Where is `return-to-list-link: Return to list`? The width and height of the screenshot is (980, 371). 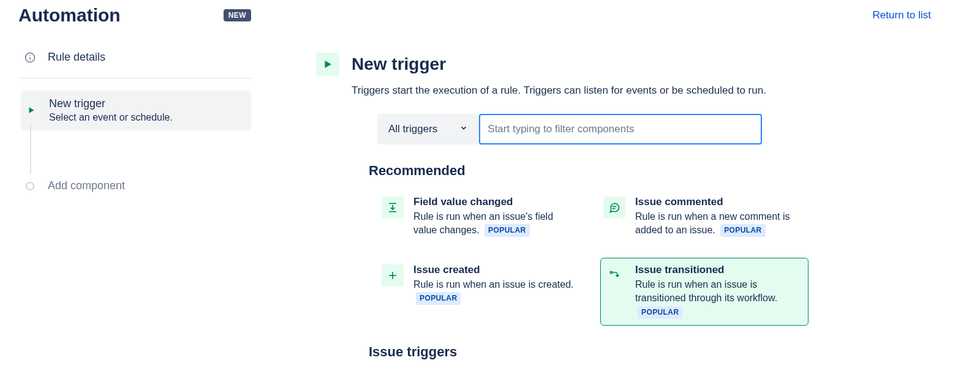 return-to-list-link: Return to list is located at coordinates (918, 15).